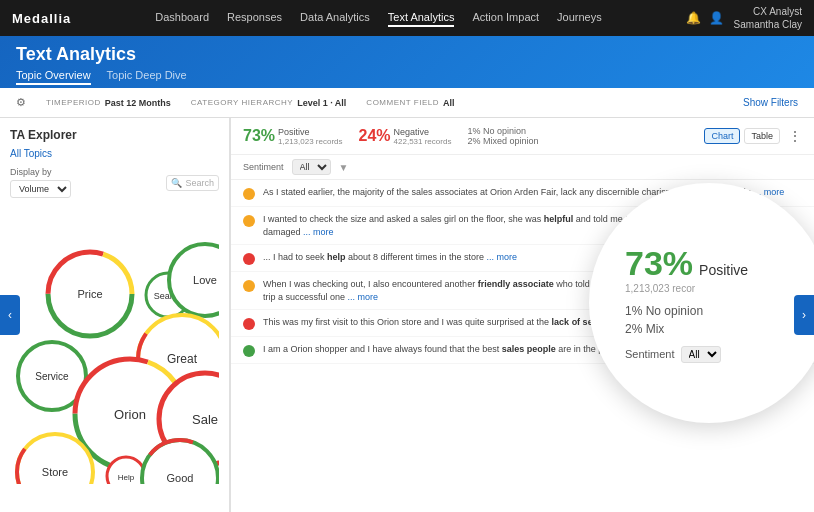 This screenshot has height=512, width=814. Describe the element at coordinates (138, 103) in the screenshot. I see `timeperiod-value: Past 12 Months` at that location.